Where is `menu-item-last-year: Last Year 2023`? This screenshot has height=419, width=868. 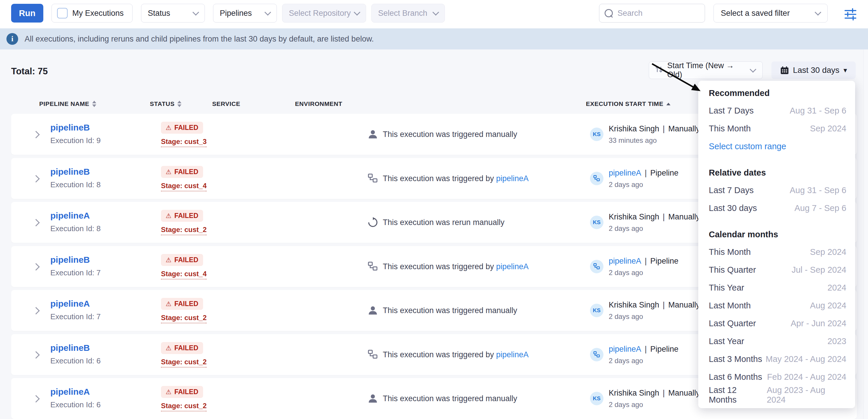 menu-item-last-year: Last Year 2023 is located at coordinates (778, 342).